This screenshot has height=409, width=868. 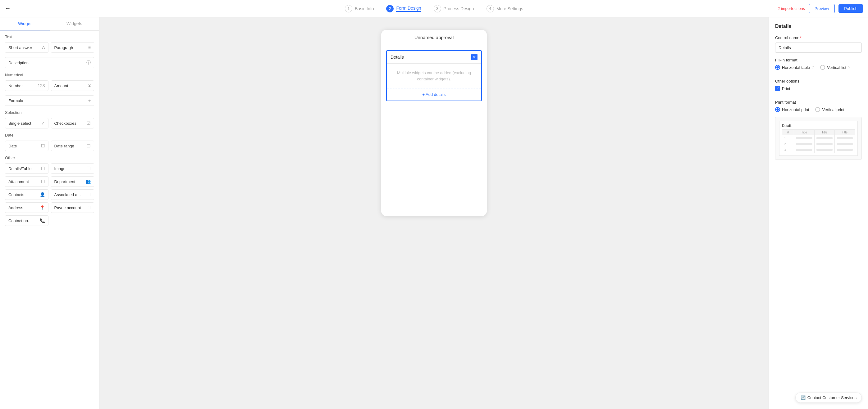 I want to click on text-widget-grid: Short answer A Paragragh ≡, so click(x=50, y=47).